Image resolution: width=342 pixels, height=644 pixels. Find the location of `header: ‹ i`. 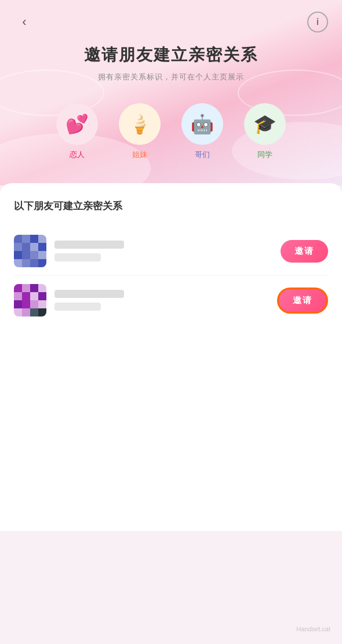

header: ‹ i is located at coordinates (171, 19).